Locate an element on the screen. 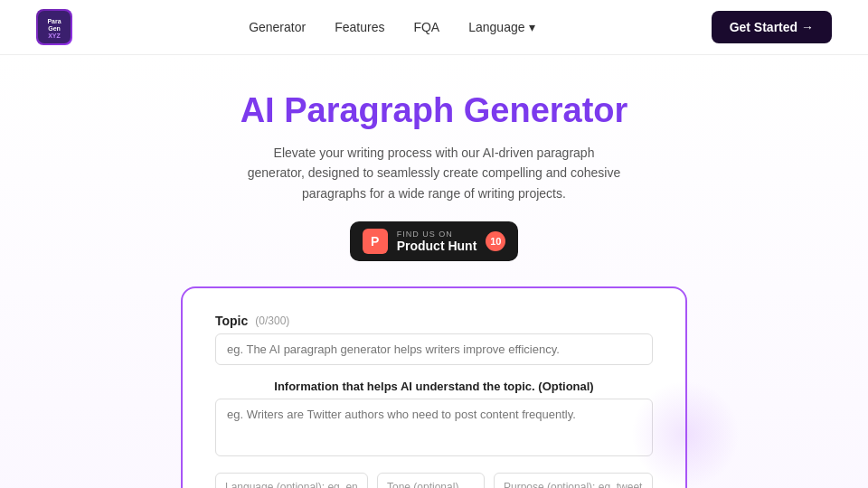  tone-select: Tone (optional) is located at coordinates (430, 481).